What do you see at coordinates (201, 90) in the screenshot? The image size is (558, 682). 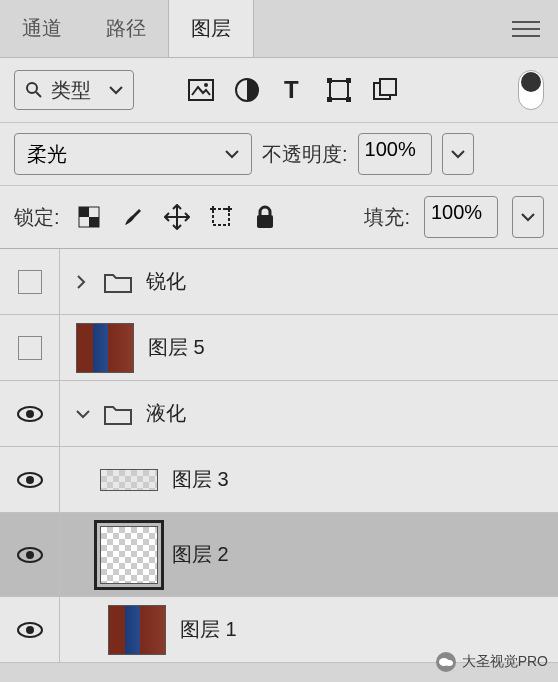 I see `filter-pixel-icon` at bounding box center [201, 90].